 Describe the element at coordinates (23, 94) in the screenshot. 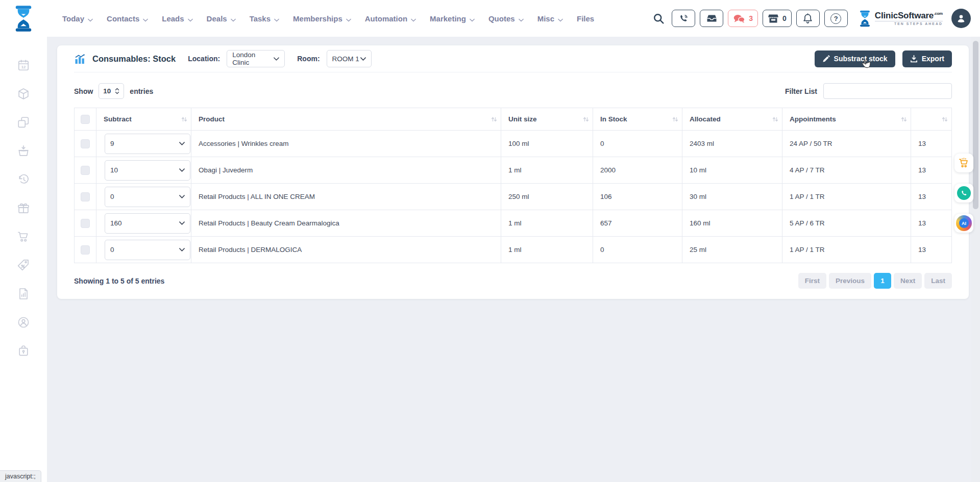

I see `sidebar-item-products` at that location.